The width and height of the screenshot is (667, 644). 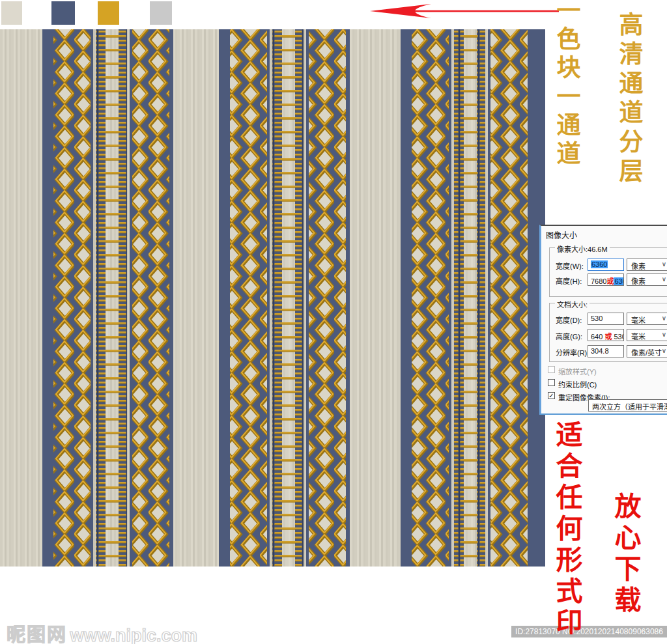 I want to click on doc-width-unit-select: 毫米 ∨, so click(x=647, y=319).